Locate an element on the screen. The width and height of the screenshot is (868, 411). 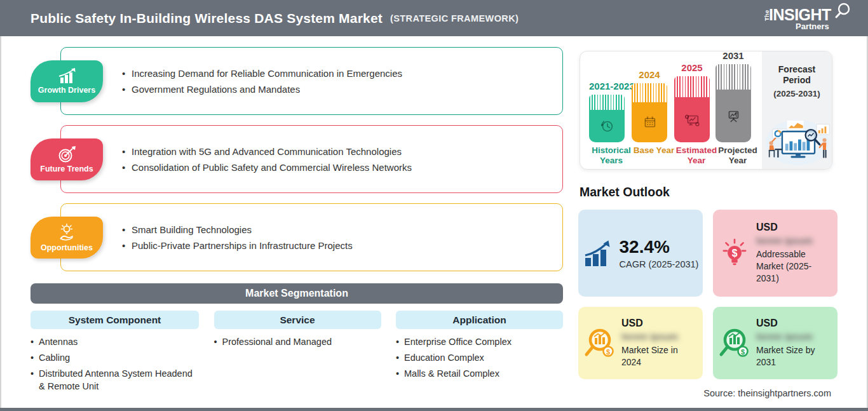
year-label: 2024 is located at coordinates (649, 75).